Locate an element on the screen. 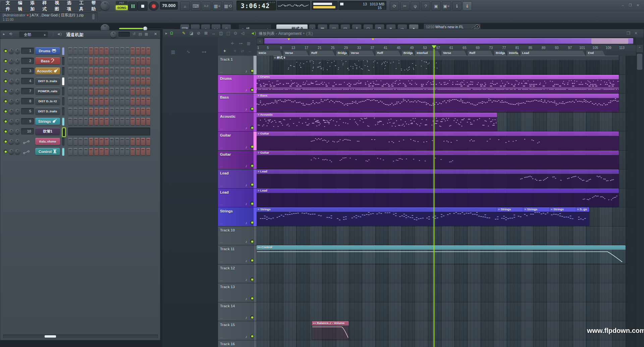  timeline-ruler: 1591317212529333741454953576165697377818… is located at coordinates (446, 50).